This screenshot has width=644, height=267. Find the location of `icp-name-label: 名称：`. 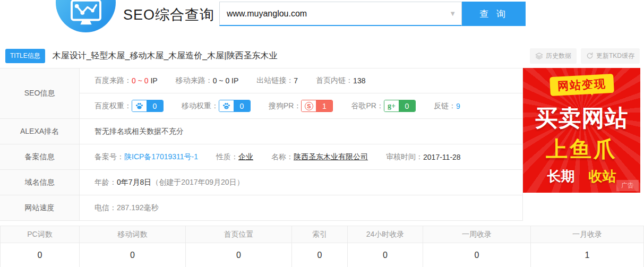

icp-name-label: 名称： is located at coordinates (282, 157).